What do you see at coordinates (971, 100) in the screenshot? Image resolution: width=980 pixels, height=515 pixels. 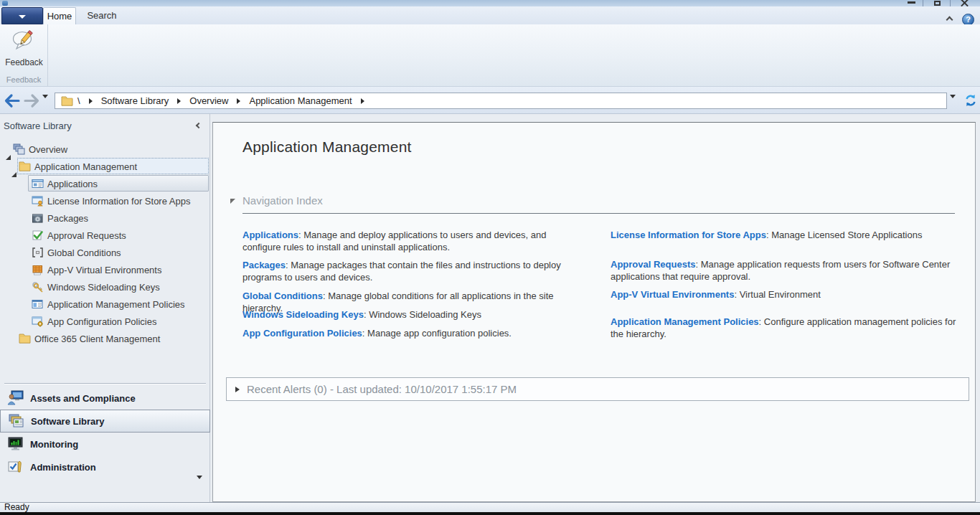 I see `refresh-button` at bounding box center [971, 100].